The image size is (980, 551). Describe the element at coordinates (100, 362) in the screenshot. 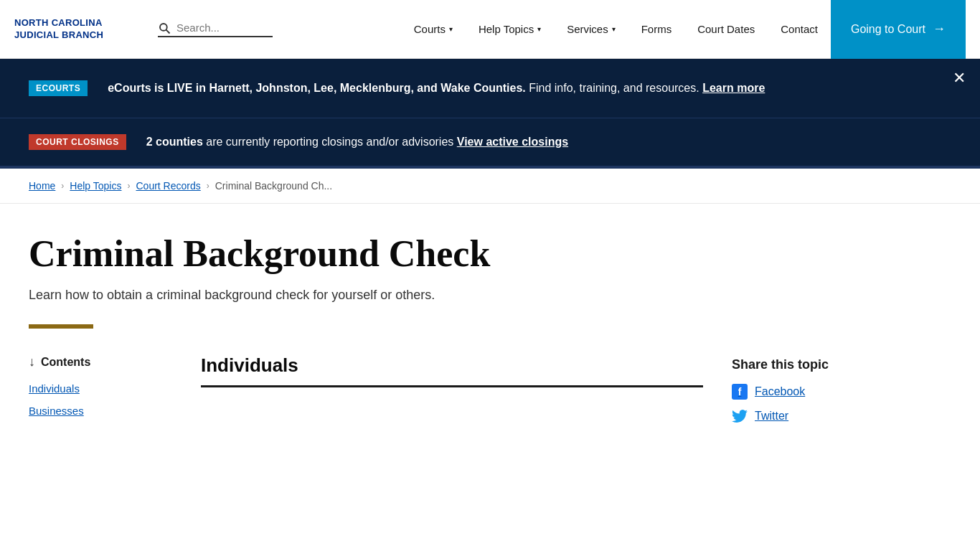

I see `contents-header: ↓ Contents` at that location.